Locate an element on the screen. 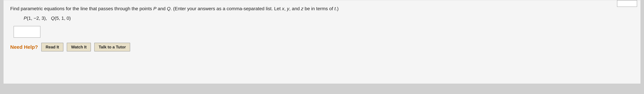 The height and width of the screenshot is (94, 644). talk-to-tutor-button: Talk to a Tutor is located at coordinates (112, 47).